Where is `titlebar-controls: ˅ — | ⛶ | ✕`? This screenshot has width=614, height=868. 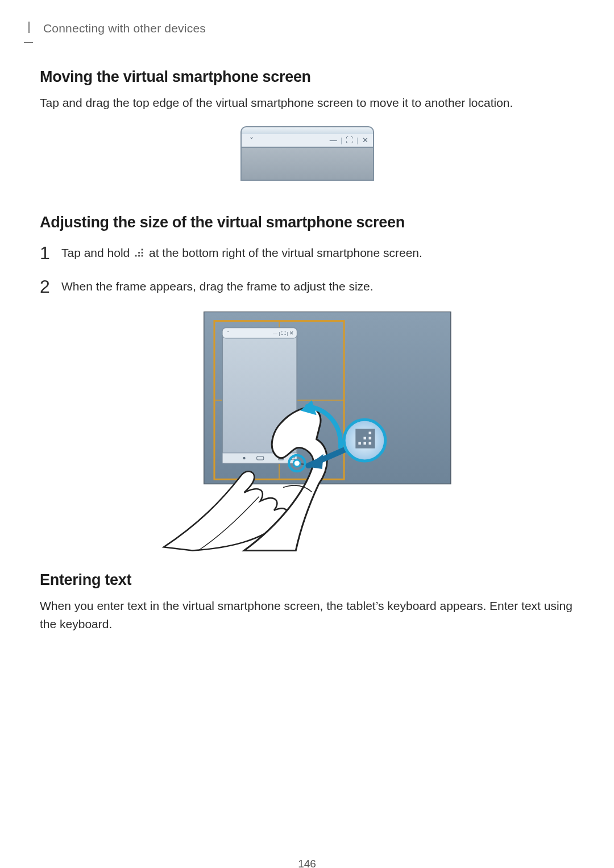 titlebar-controls: ˅ — | ⛶ | ✕ is located at coordinates (307, 141).